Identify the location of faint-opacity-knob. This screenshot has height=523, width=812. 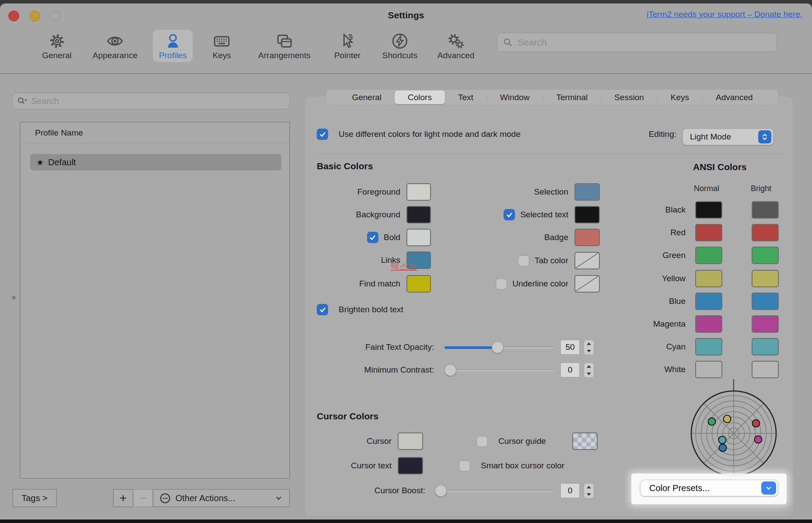
(498, 347).